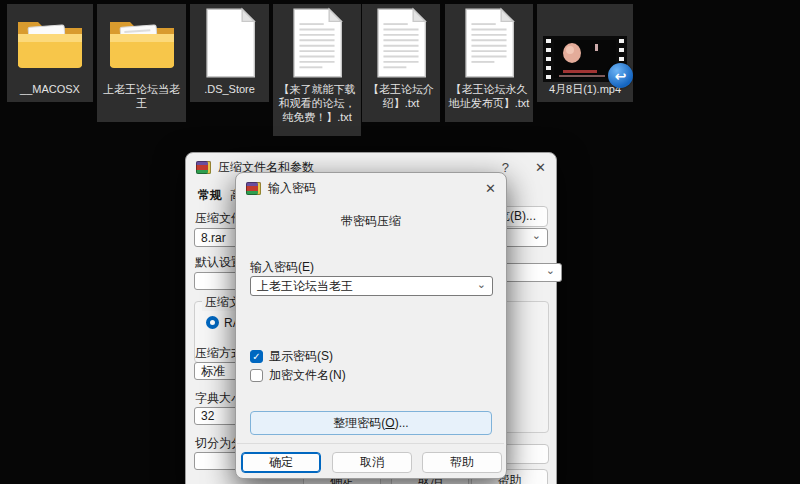 This screenshot has height=484, width=800. I want to click on video-thumbnail: ↩, so click(585, 43).